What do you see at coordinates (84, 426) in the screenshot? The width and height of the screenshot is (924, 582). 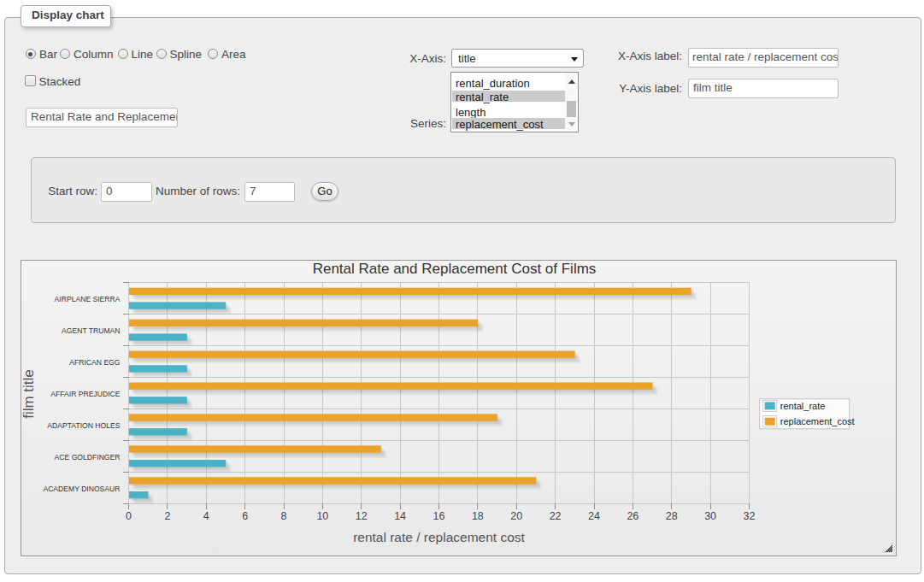 I see `svg-text: ADAPTATION HOLES` at bounding box center [84, 426].